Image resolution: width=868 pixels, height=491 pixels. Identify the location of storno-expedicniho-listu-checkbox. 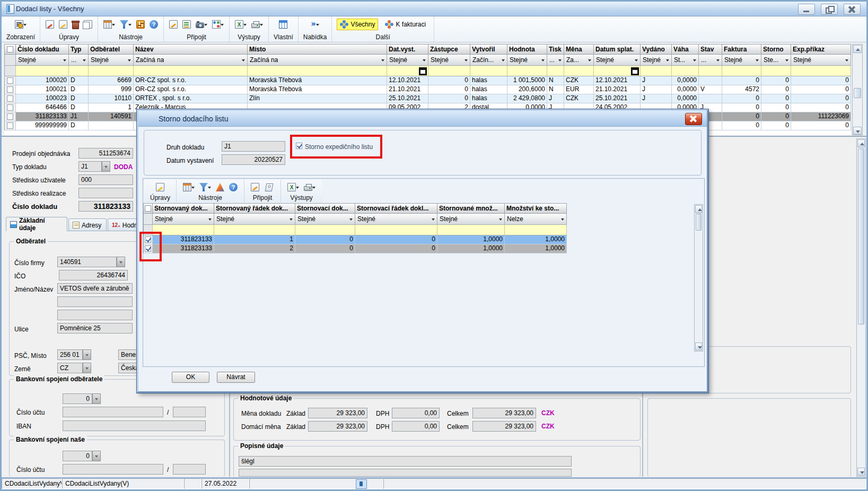
(299, 146).